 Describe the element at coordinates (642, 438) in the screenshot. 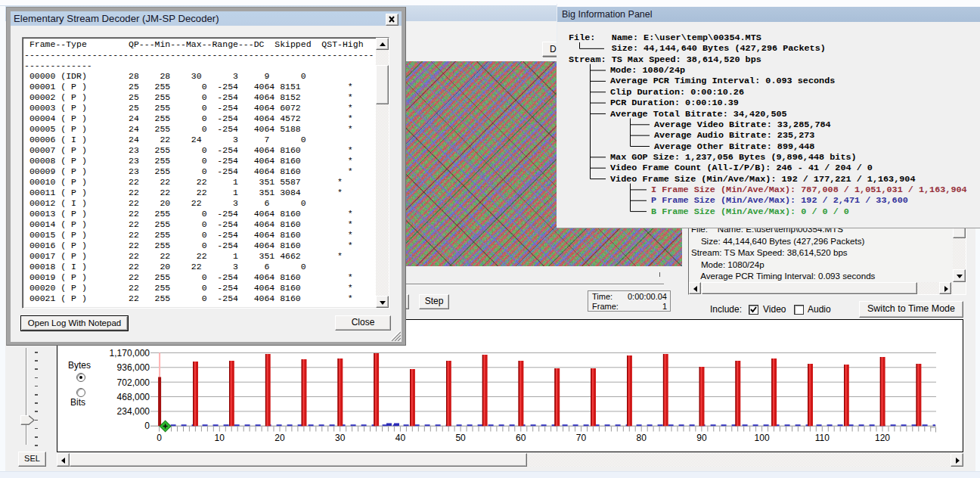

I see `svg-text: 80` at that location.